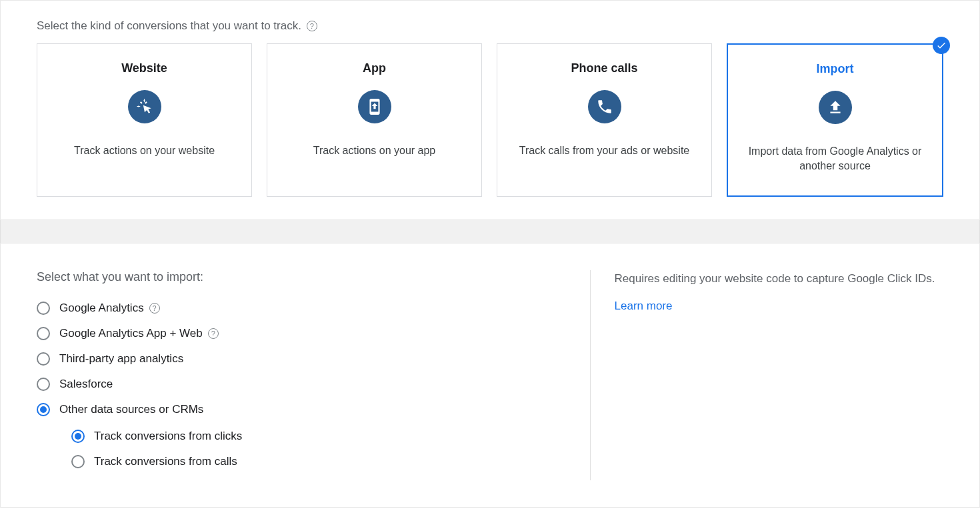  Describe the element at coordinates (168, 436) in the screenshot. I see `suboption-label: Track conversions from clicks` at that location.